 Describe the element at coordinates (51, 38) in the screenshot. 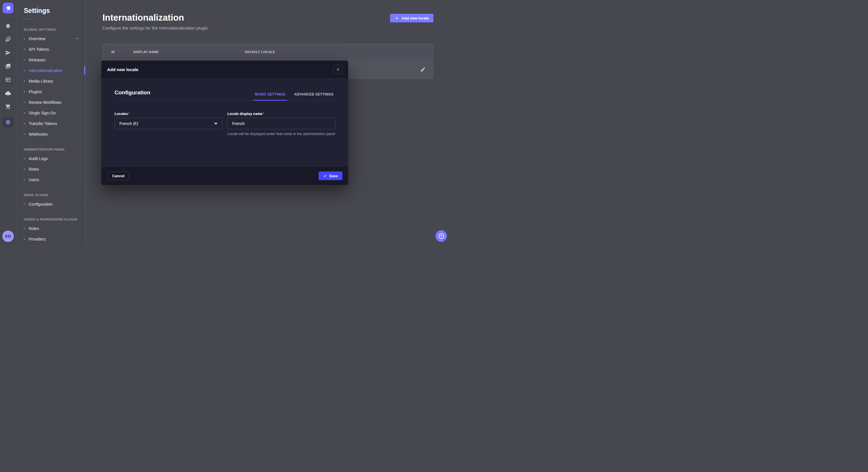

I see `sidebar-item-overview: Overview` at that location.